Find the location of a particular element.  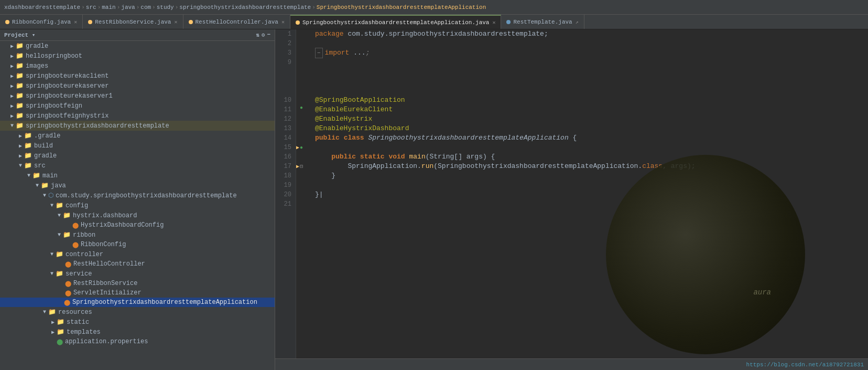

breadcrumb-src: src is located at coordinates (91, 7).